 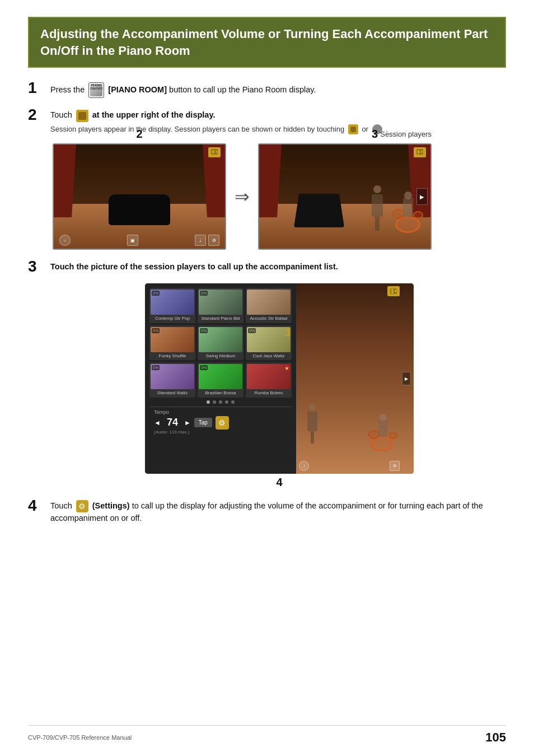 What do you see at coordinates (200, 240) in the screenshot?
I see `bottom-icon-tune: ♩` at bounding box center [200, 240].